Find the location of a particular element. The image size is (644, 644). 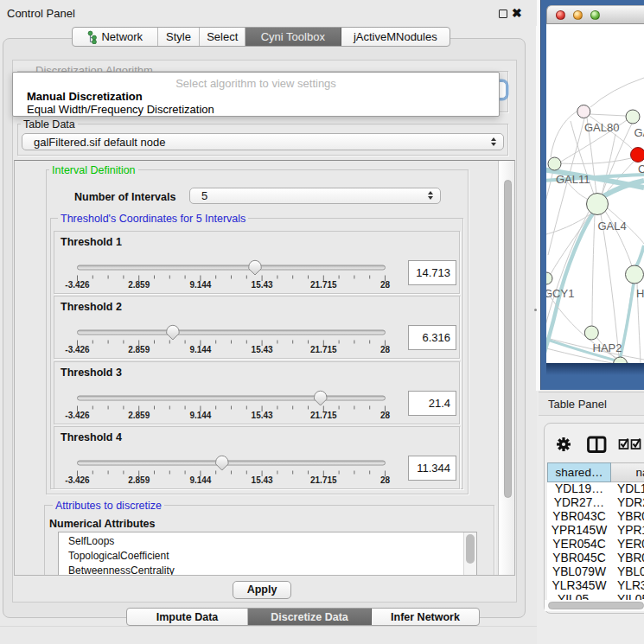

svg-text: GAL80 is located at coordinates (602, 128).